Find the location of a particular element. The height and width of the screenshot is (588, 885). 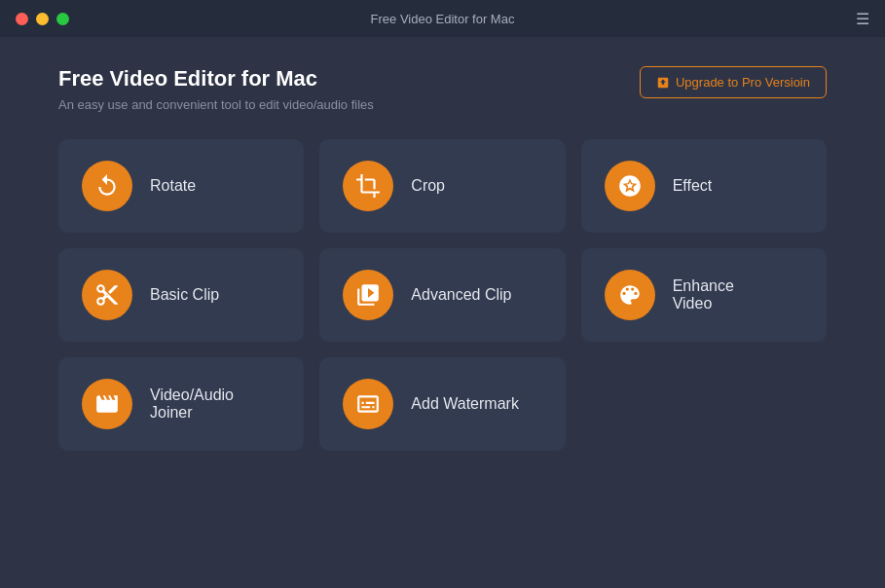

basic-clip-icon-circle is located at coordinates (107, 295).